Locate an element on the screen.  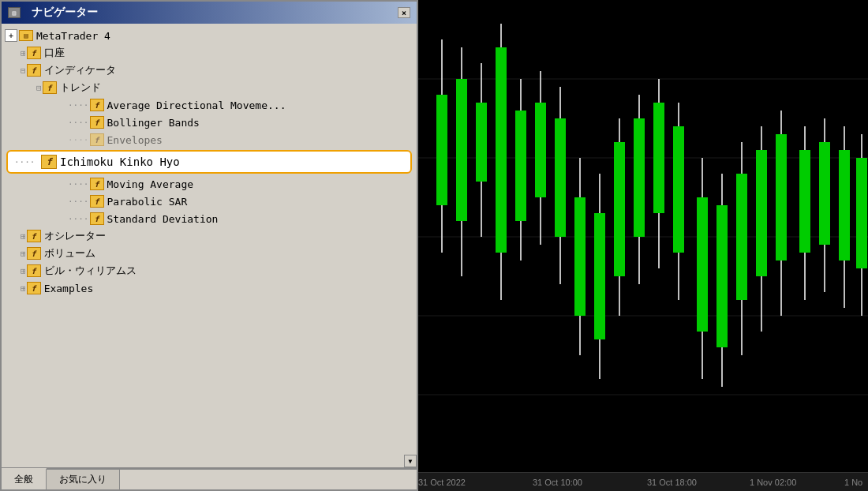
time-label-2: 31 Oct 18:00 is located at coordinates (672, 482).